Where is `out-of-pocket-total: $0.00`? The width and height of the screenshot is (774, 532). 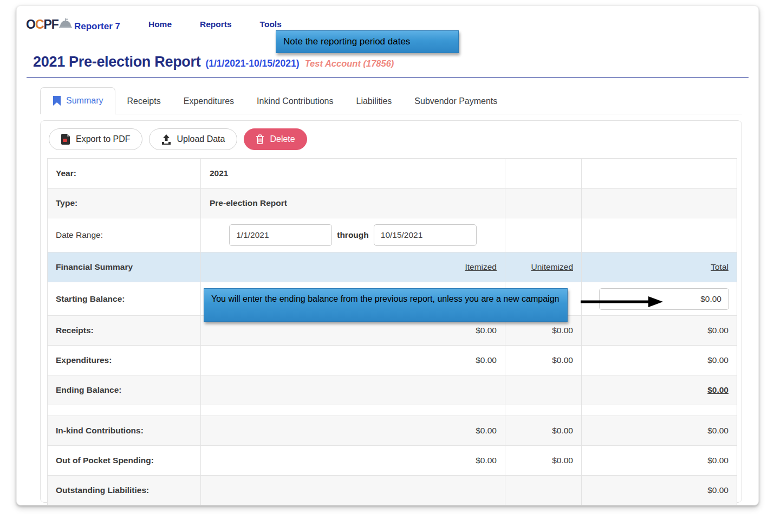 out-of-pocket-total: $0.00 is located at coordinates (660, 460).